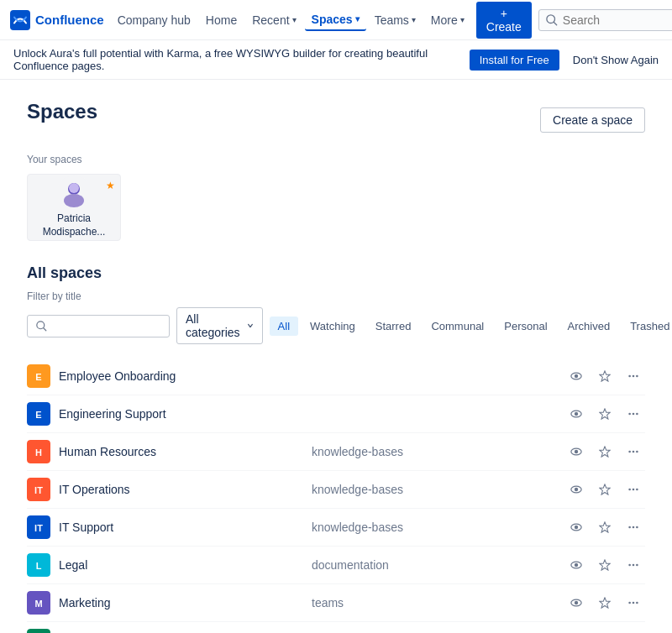 This screenshot has width=672, height=633. What do you see at coordinates (220, 326) in the screenshot?
I see `categories-dropdown: All categories` at bounding box center [220, 326].